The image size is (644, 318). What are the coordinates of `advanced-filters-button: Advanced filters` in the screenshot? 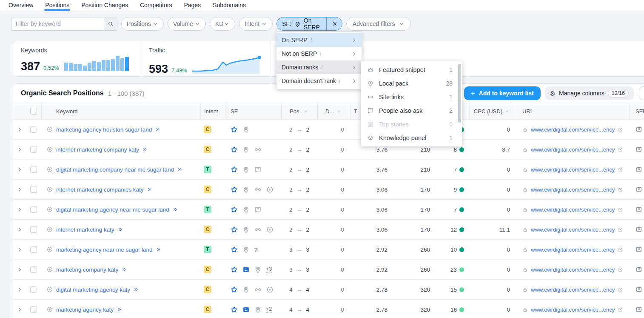 It's located at (379, 24).